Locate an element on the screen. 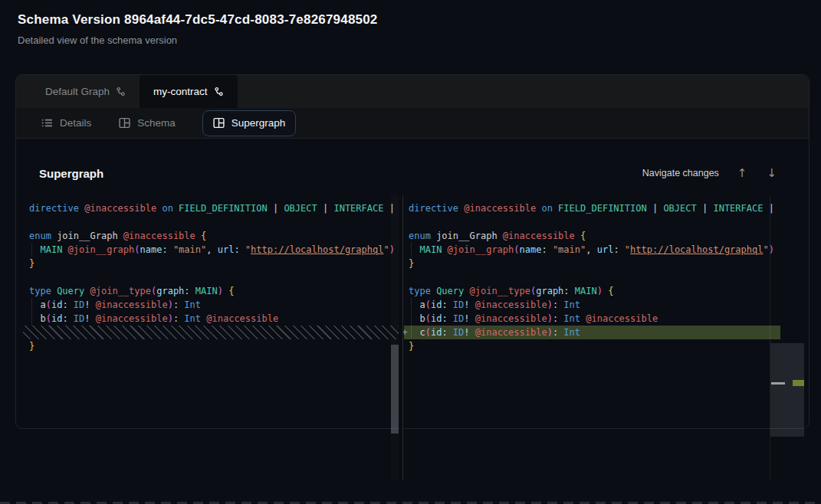 This screenshot has width=821, height=504. left-scrollbar-track is located at coordinates (395, 338).